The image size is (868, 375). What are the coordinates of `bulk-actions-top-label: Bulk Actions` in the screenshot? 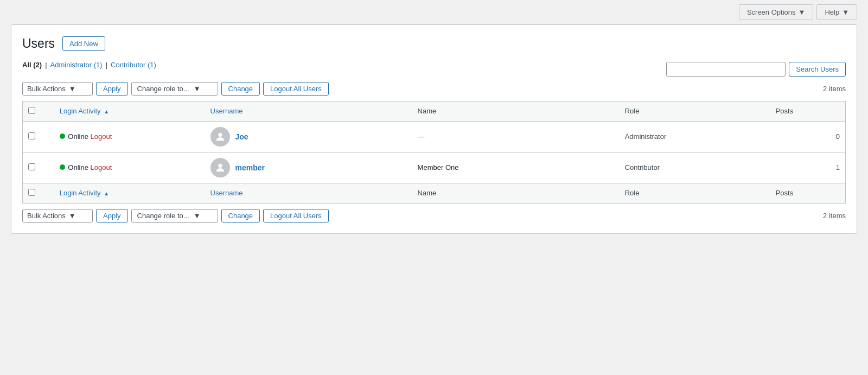 It's located at (47, 89).